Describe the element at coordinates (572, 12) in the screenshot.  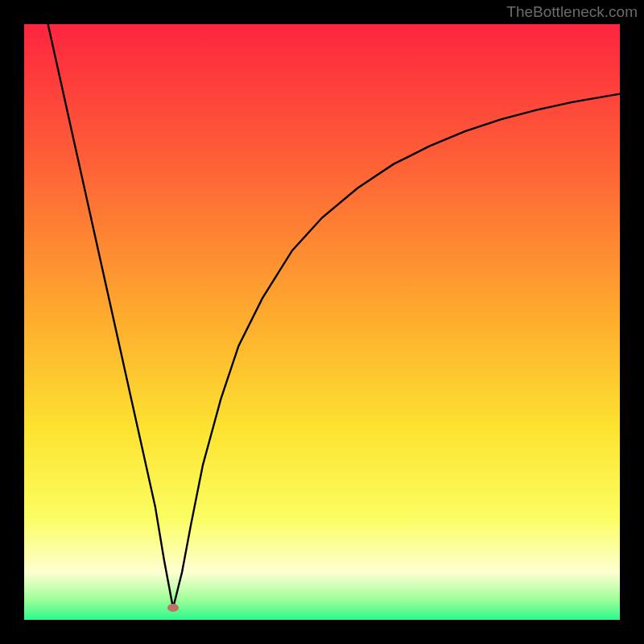
I see `attribution-label: TheBottleneck.com` at that location.